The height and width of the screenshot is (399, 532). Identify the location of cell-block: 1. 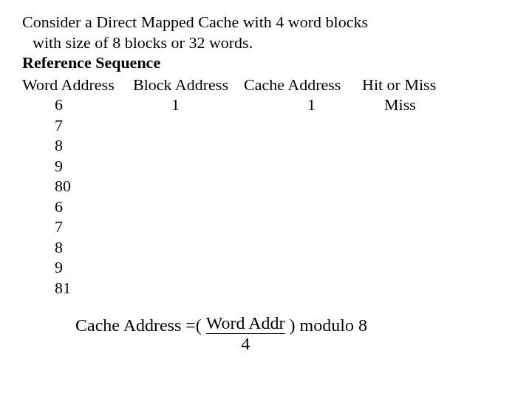
(188, 105).